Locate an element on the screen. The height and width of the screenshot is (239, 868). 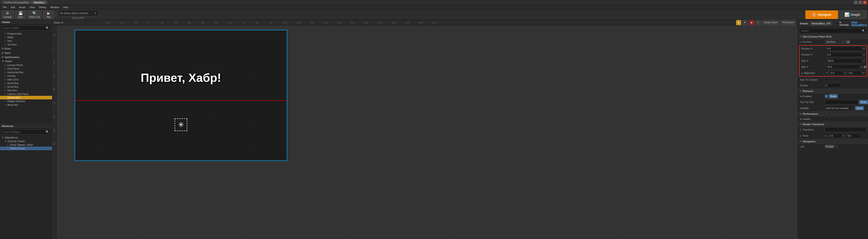
alignment-x-input is located at coordinates (837, 73).